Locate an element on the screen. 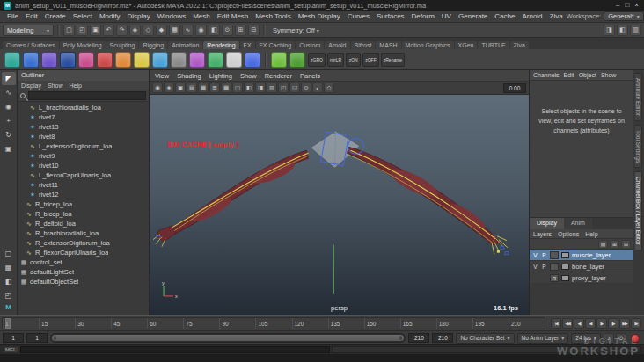 Image resolution: width=644 pixels, height=362 pixels. menu-item: File is located at coordinates (12, 16).